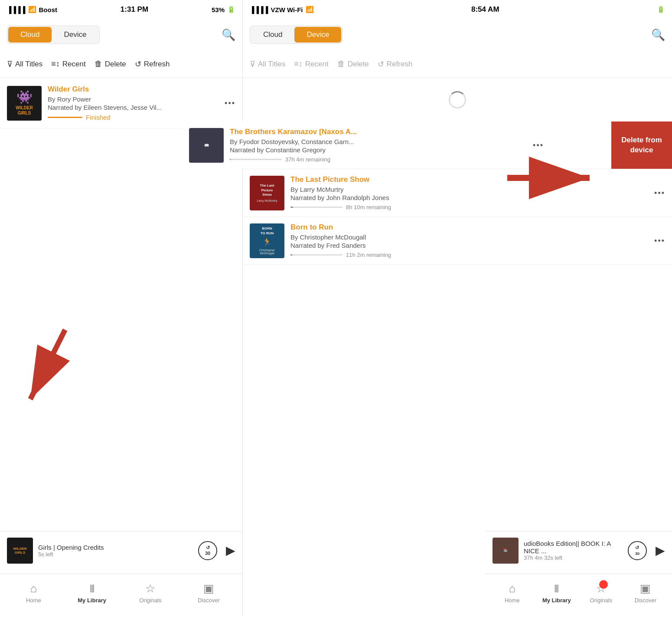  I want to click on more-btn-karamazov: •••, so click(538, 145).